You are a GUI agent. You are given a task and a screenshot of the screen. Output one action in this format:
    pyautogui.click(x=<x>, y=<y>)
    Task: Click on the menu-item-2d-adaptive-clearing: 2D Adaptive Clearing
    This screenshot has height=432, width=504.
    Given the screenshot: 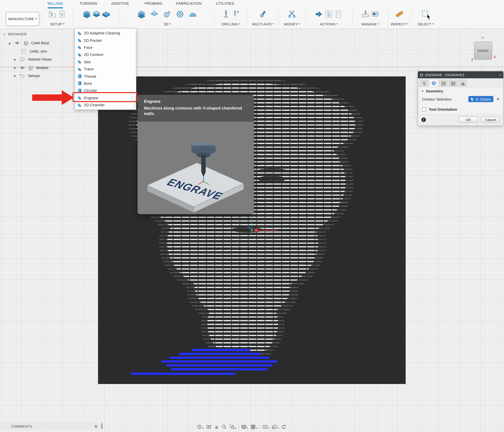 What is the action you would take?
    pyautogui.click(x=106, y=33)
    